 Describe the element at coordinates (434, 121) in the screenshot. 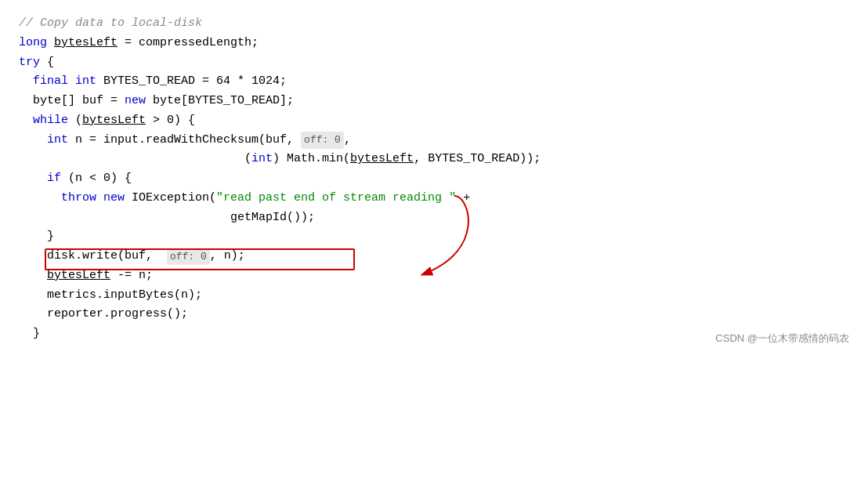

I see `line-while: while (bytesLeft > 0) {` at that location.